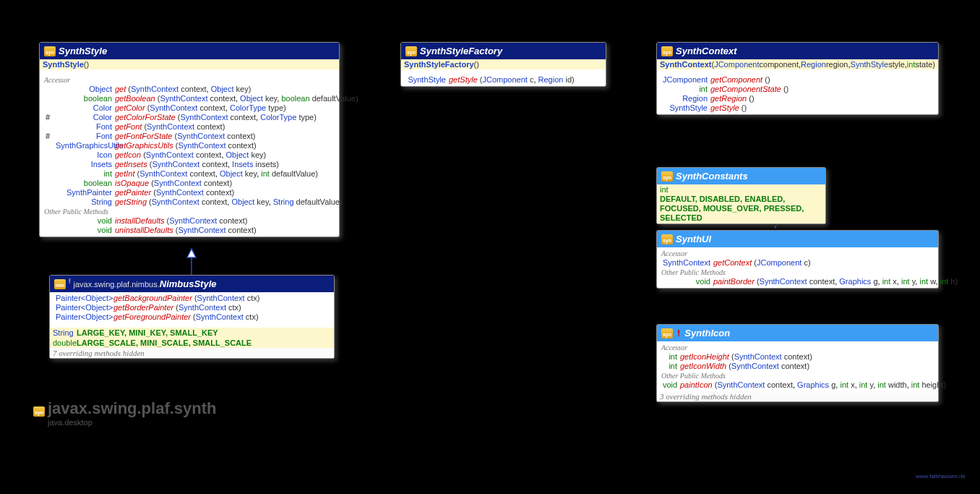 This screenshot has height=494, width=980. Describe the element at coordinates (189, 140) in the screenshot. I see `class-box-synthstyle: SynthStyle SynthStyle() Accessor Objectg…` at that location.